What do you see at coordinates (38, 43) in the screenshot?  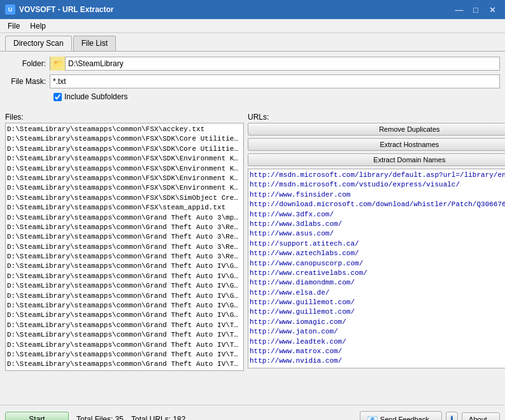 I see `tab-directory-scan: Directory Scan` at bounding box center [38, 43].